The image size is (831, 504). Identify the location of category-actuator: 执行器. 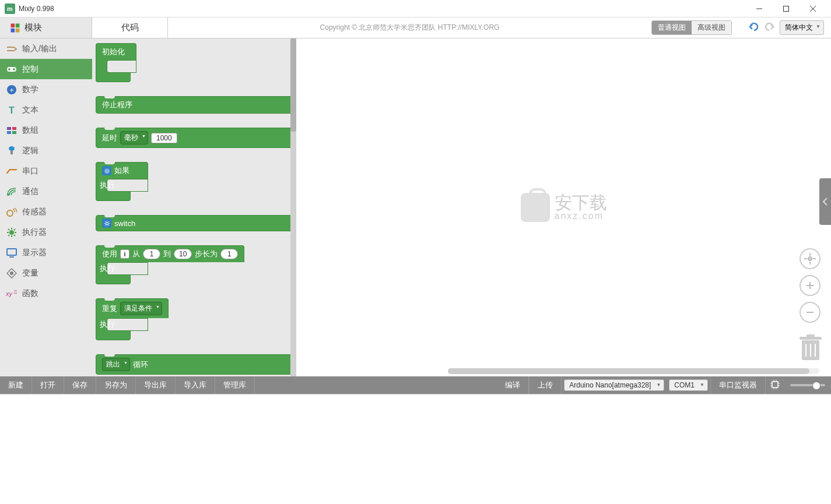
(46, 232).